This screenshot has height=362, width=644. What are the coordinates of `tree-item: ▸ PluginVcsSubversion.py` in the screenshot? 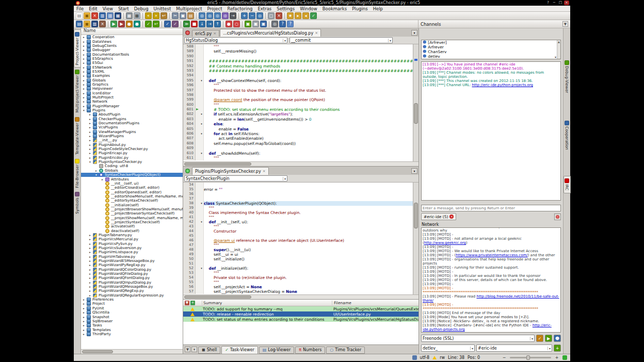 It's located at (132, 248).